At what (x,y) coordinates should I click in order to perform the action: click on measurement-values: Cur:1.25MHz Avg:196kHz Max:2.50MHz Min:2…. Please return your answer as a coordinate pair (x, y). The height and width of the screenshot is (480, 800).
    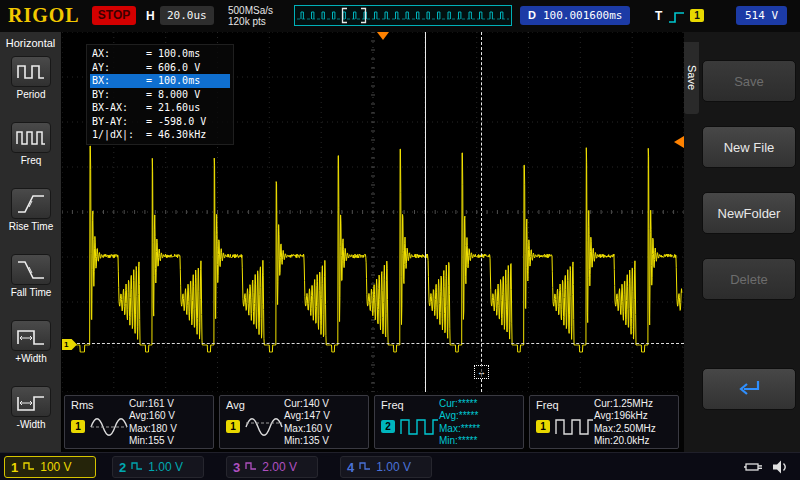
    Looking at the image, I should click on (634, 423).